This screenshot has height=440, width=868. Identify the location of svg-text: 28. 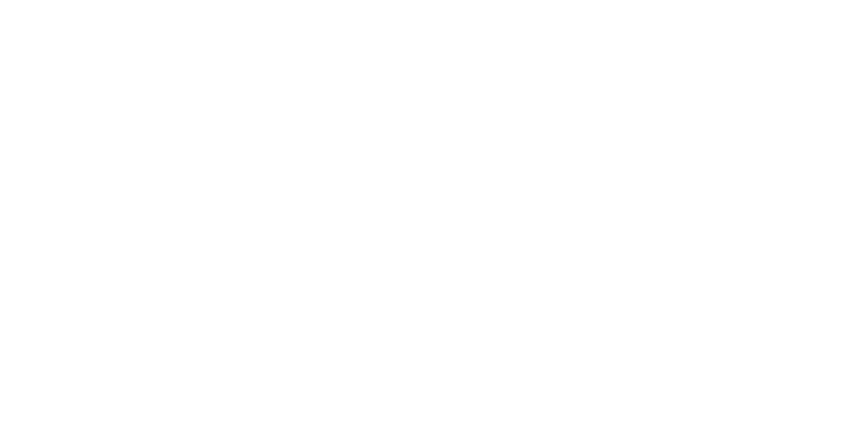
(786, 67).